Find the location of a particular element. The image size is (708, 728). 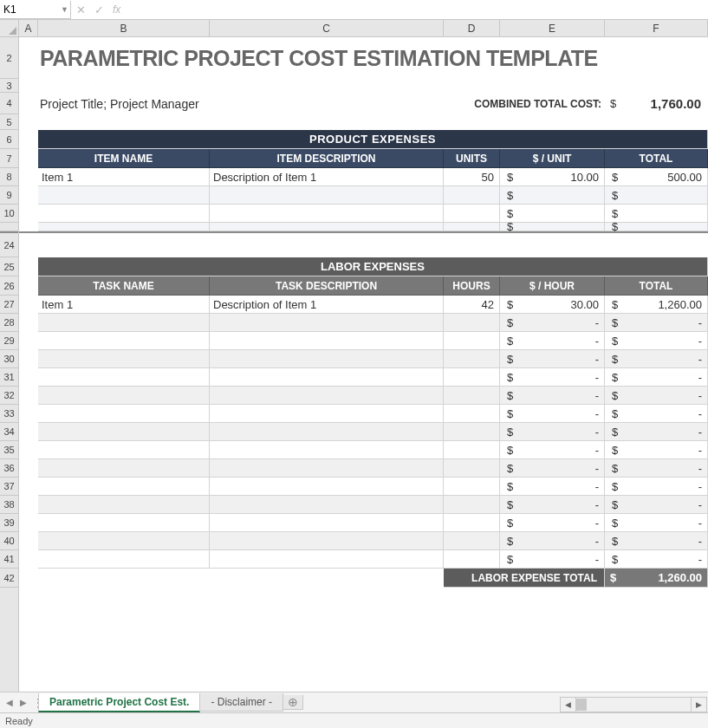

row-header: 42 is located at coordinates (9, 578).